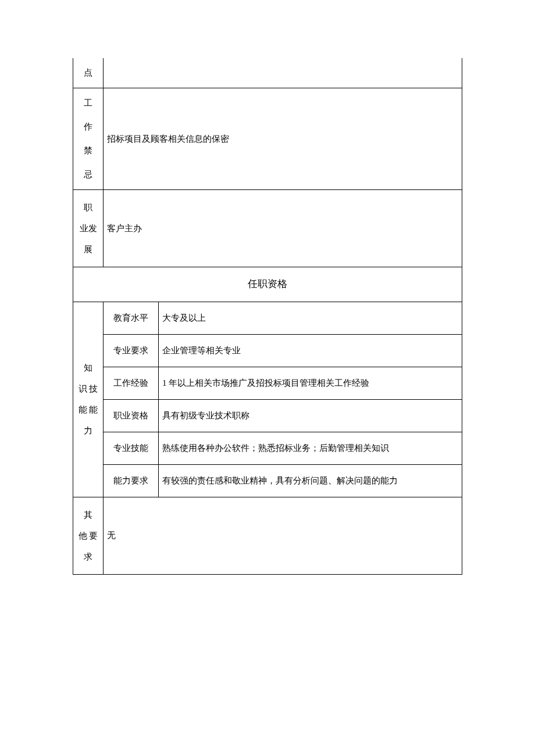 This screenshot has height=756, width=535. What do you see at coordinates (88, 228) in the screenshot?
I see `label-career-dev-lines: 职 业发 展` at bounding box center [88, 228].